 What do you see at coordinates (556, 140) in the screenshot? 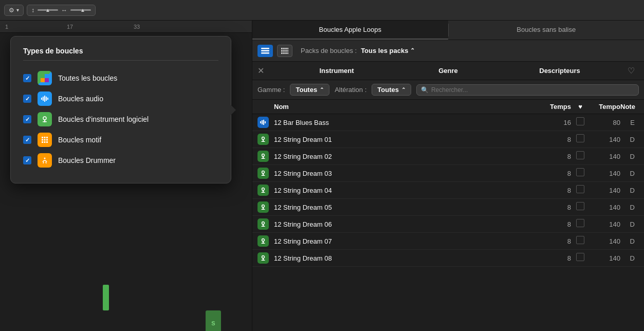
I see `row-temps: 8` at bounding box center [556, 140].